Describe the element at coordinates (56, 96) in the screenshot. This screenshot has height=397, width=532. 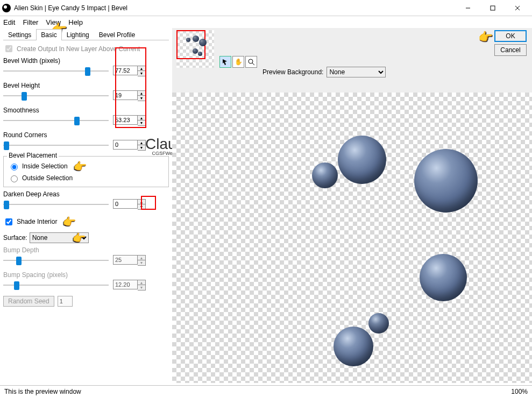
I see `bevel-height-slider` at that location.